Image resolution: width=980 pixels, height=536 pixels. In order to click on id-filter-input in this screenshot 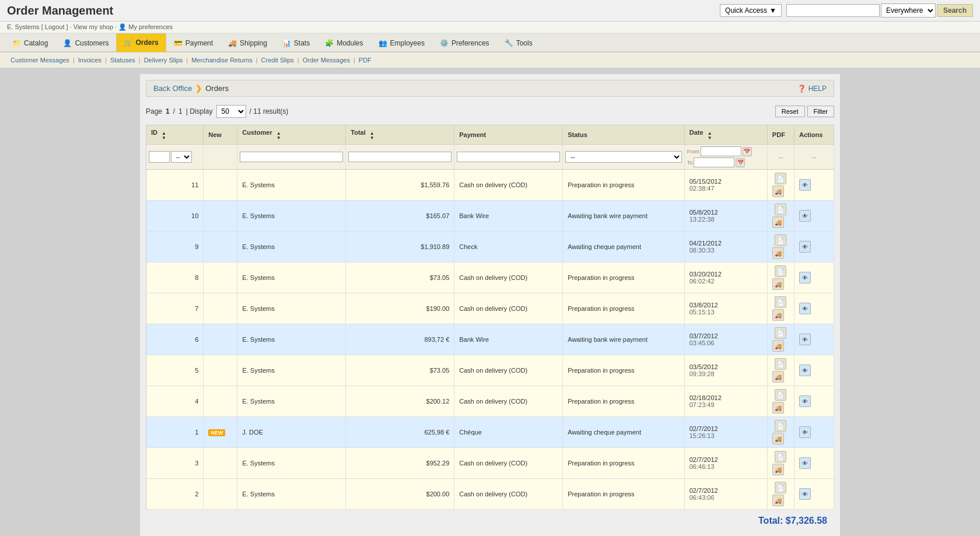, I will do `click(159, 157)`.